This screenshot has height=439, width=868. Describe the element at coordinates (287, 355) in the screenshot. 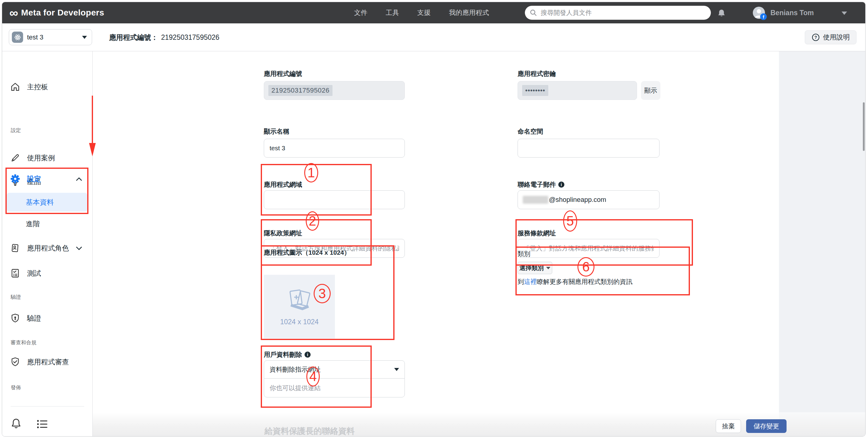

I see `data-deletion-label: 用戶資料刪除 i` at that location.